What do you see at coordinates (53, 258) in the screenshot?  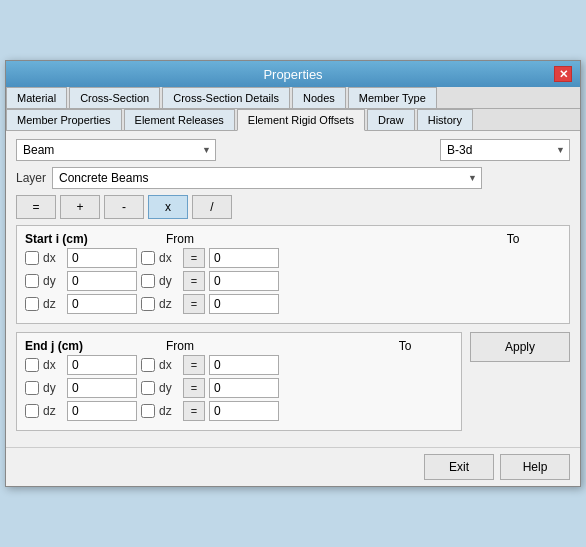 I see `start-i-dx-label: dx` at bounding box center [53, 258].